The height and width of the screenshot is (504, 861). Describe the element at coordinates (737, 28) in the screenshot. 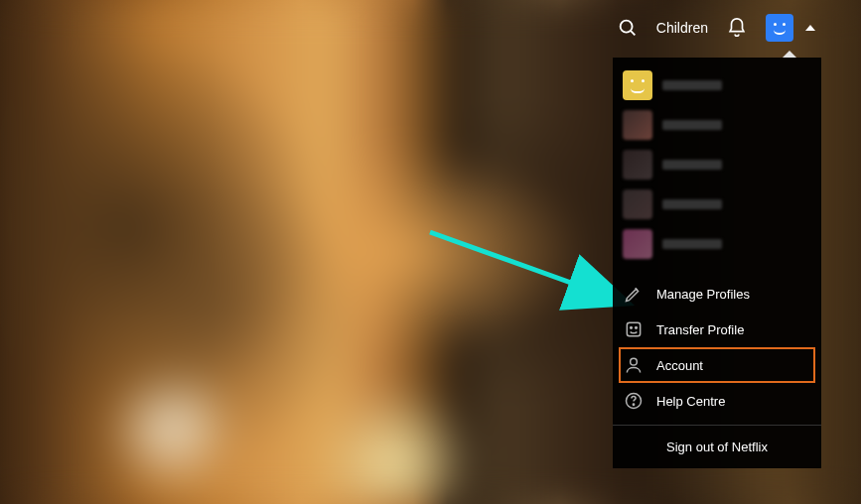

I see `notifications-bell-icon` at that location.